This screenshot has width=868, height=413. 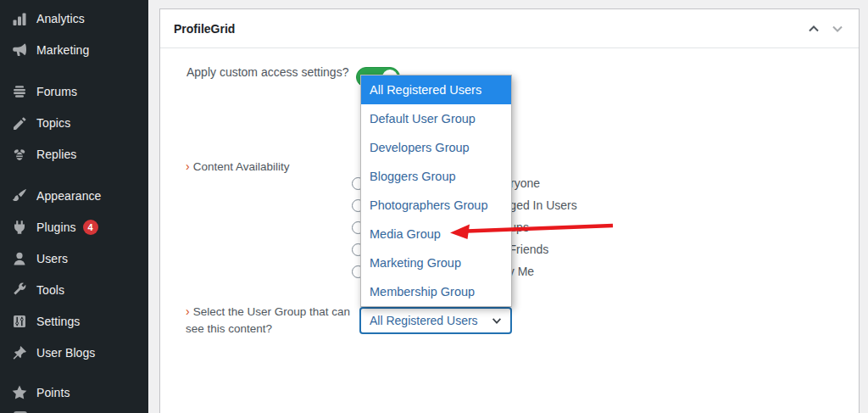 I want to click on sidebar-item-points: Points, so click(x=75, y=392).